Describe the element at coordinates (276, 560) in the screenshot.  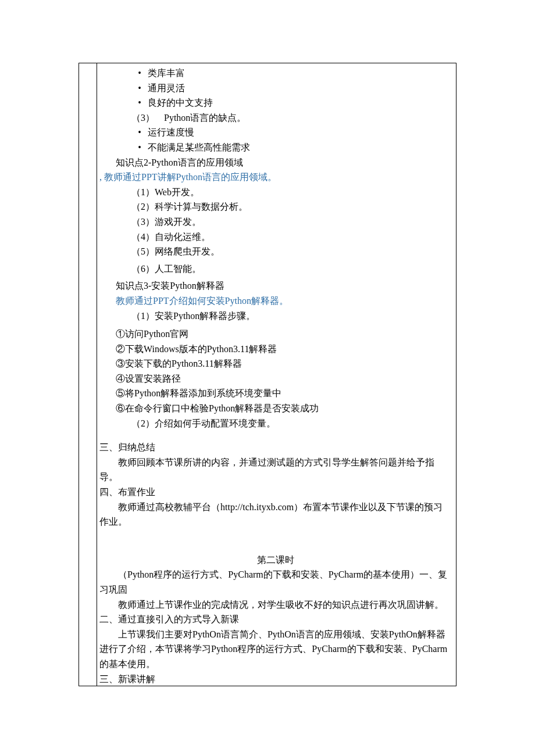
I see `lesson-title: 第二课时` at that location.